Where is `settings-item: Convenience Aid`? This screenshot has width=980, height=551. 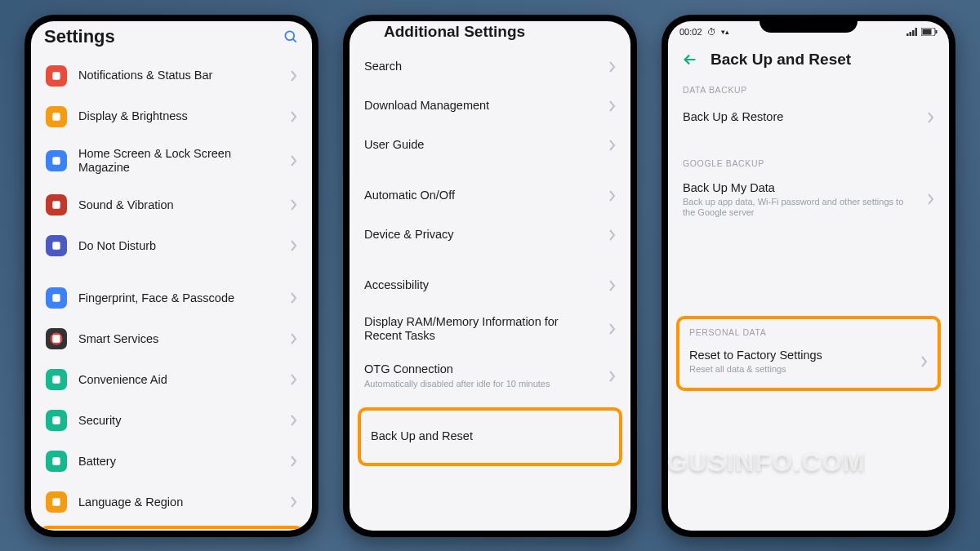 settings-item: Convenience Aid is located at coordinates (172, 380).